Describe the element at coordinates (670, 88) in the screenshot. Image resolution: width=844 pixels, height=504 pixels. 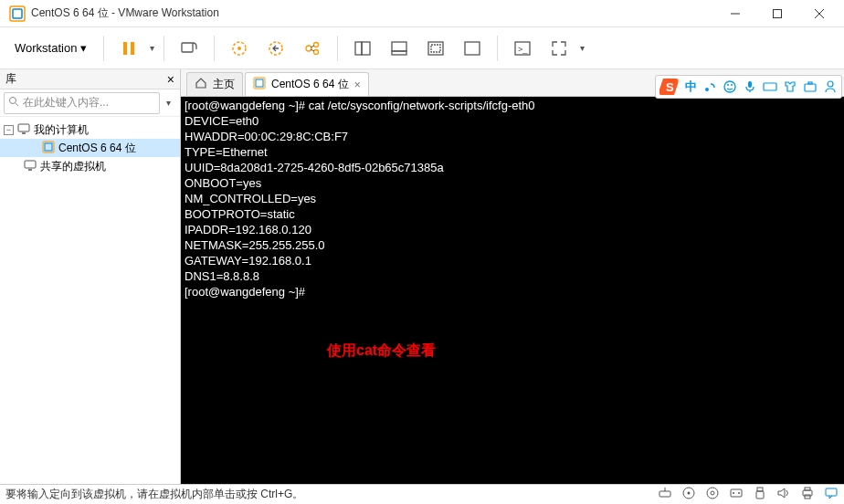
I see `svg-text: S` at that location.